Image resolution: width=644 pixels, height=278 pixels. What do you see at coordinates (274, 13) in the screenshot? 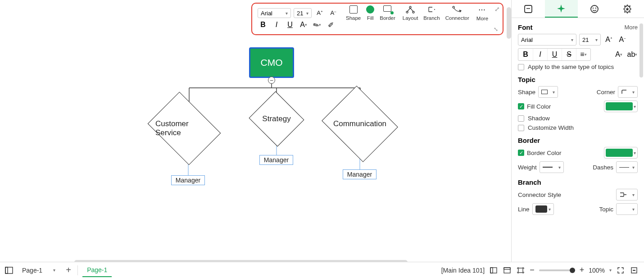
I see `font-family-select: Arial▾` at bounding box center [274, 13].